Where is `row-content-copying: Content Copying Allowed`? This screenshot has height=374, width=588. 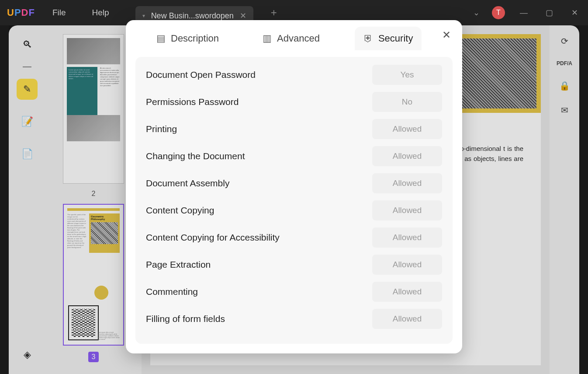
row-content-copying: Content Copying Allowed is located at coordinates (294, 210).